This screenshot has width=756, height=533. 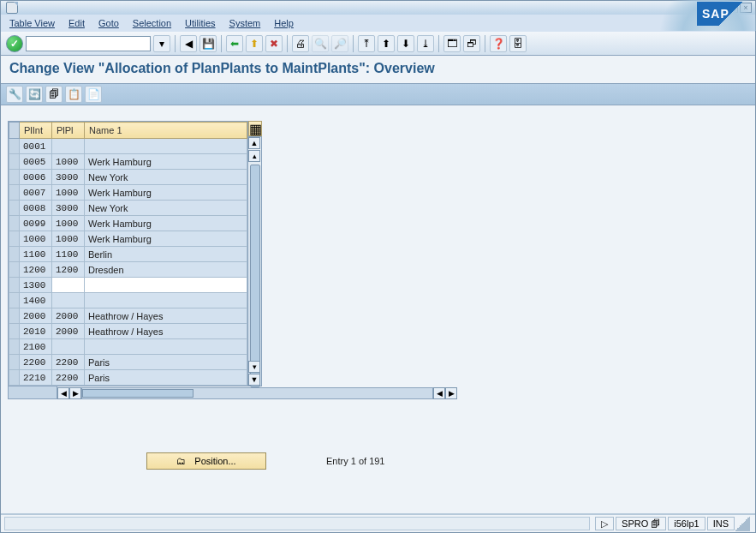 I want to click on deselect-icon: 📋, so click(x=74, y=94).